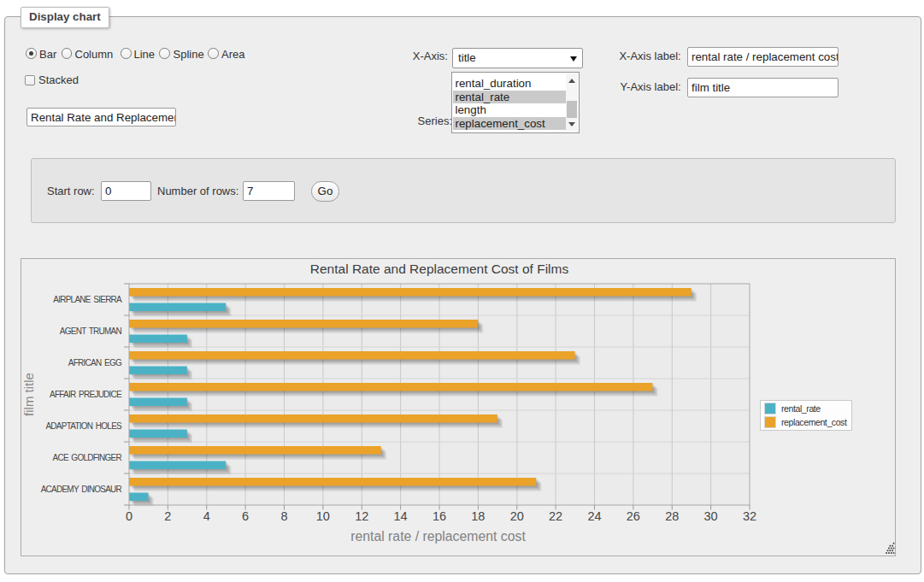 This screenshot has height=582, width=924. What do you see at coordinates (87, 458) in the screenshot?
I see `svg-text: ACE GOLDFINGER` at bounding box center [87, 458].